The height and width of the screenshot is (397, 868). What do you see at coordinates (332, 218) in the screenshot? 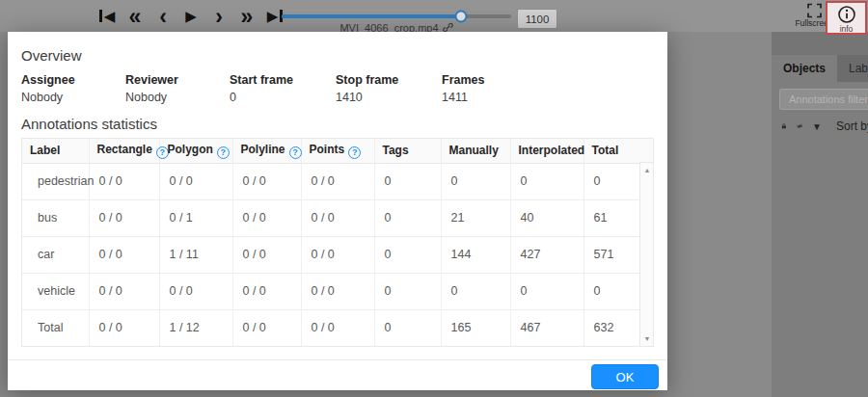
I see `table-row-bus: bus 0 / 0 0 / 1 0 / 0 0 / 0 0 21 40 61` at bounding box center [332, 218].